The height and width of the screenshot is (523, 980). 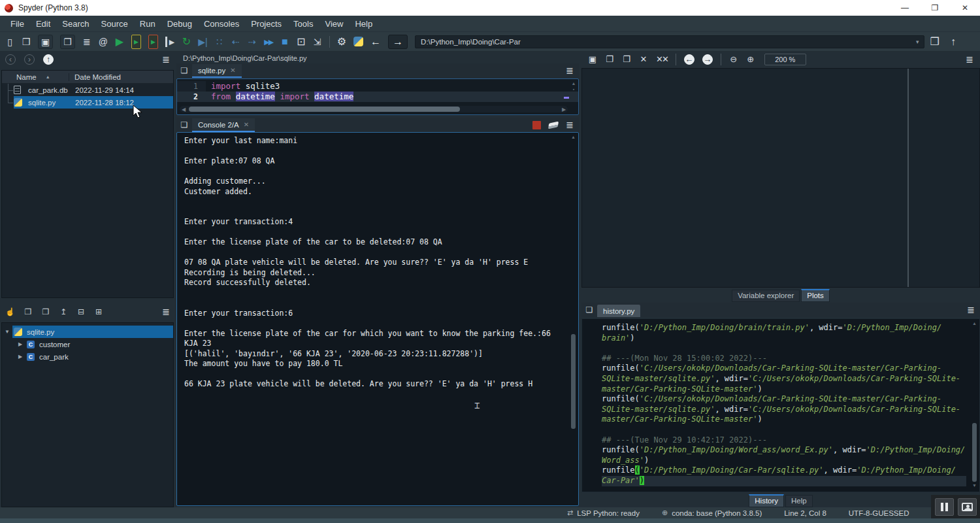 What do you see at coordinates (303, 24) in the screenshot?
I see `menu-item: Tools` at bounding box center [303, 24].